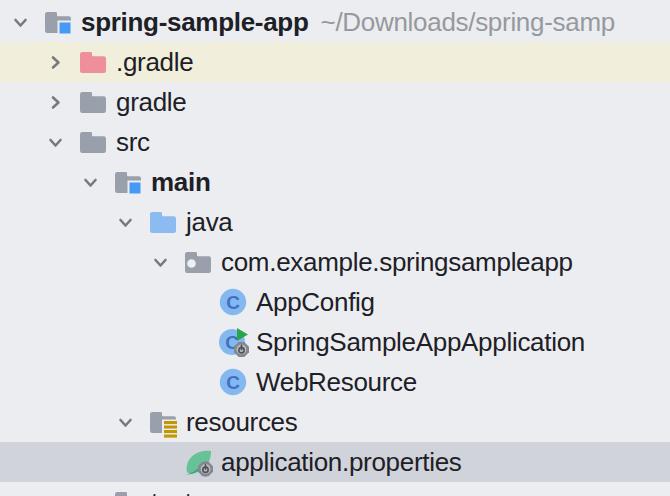  I want to click on tree-item-label: application.properties, so click(342, 462).